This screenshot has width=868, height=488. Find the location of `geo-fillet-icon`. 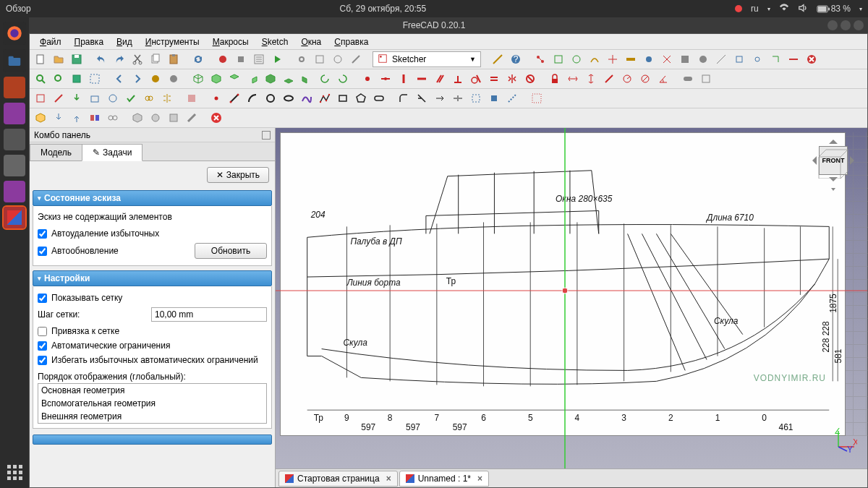

geo-fillet-icon is located at coordinates (404, 98).